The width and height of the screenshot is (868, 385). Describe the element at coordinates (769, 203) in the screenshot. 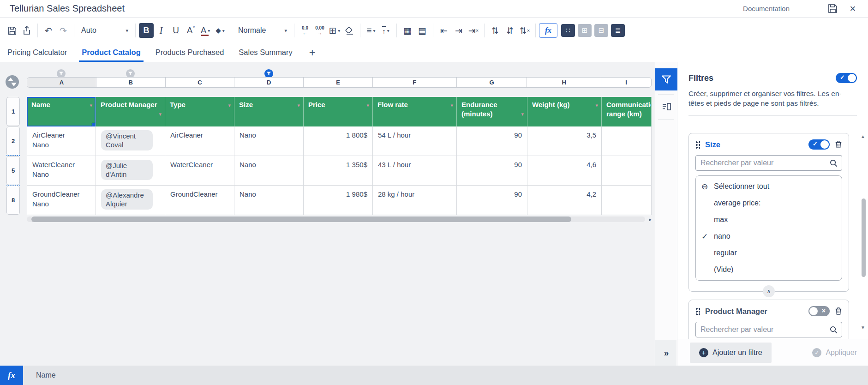

I see `filter-option: average price:` at that location.